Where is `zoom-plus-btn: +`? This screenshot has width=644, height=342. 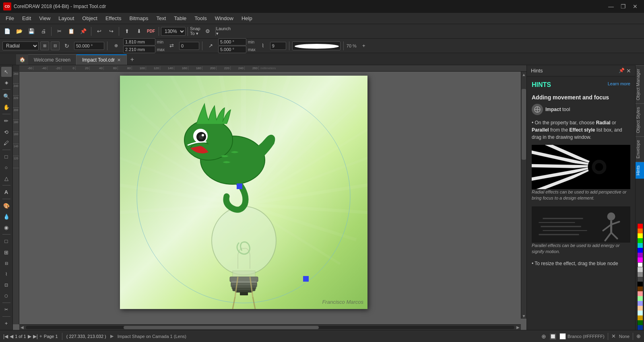
zoom-plus-btn: + is located at coordinates (364, 46).